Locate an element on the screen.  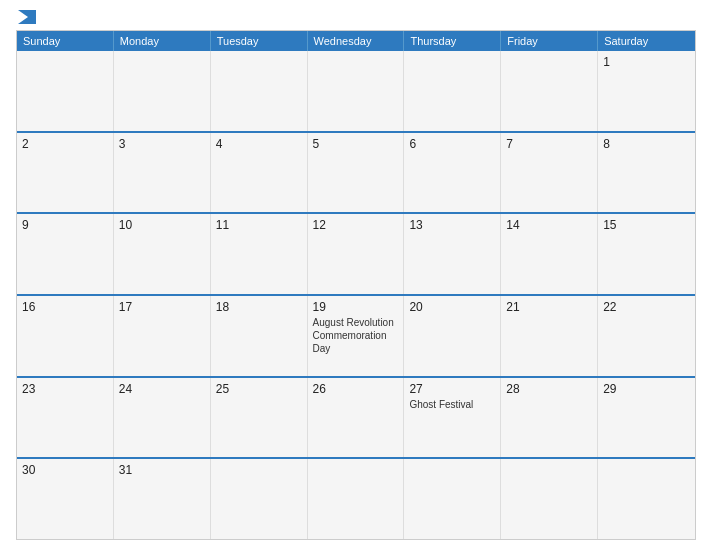
day-header-sunday: Sunday is located at coordinates (66, 41).